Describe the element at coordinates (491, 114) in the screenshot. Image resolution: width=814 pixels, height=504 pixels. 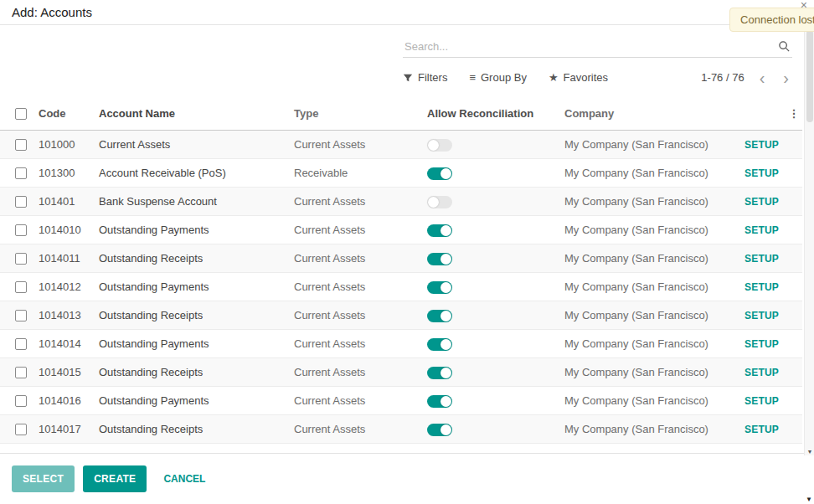
I see `column-header-allow-reconciliation: Allow Reconciliation` at that location.